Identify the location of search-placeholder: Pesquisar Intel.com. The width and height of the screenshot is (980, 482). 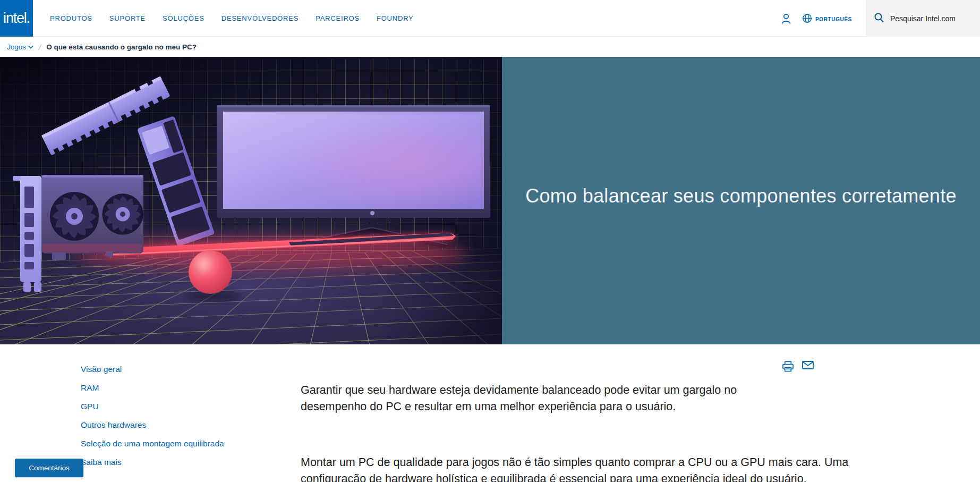
(923, 19).